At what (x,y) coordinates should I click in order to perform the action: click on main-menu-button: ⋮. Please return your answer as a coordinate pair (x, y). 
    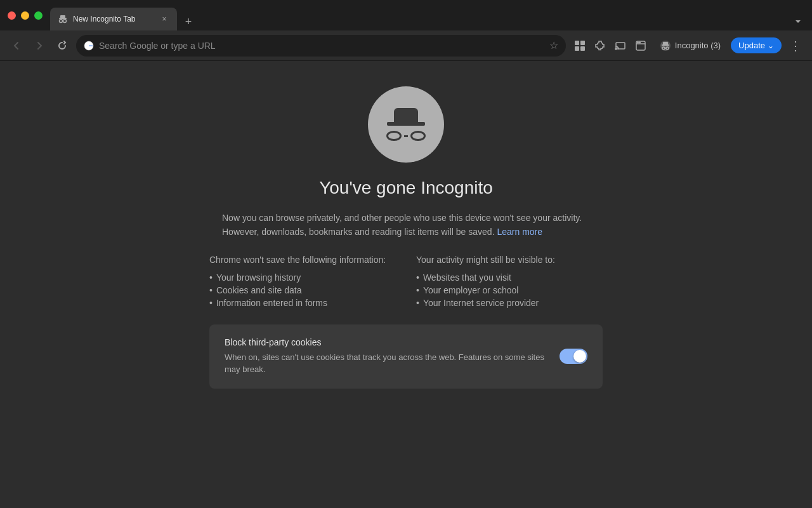
    Looking at the image, I should click on (796, 46).